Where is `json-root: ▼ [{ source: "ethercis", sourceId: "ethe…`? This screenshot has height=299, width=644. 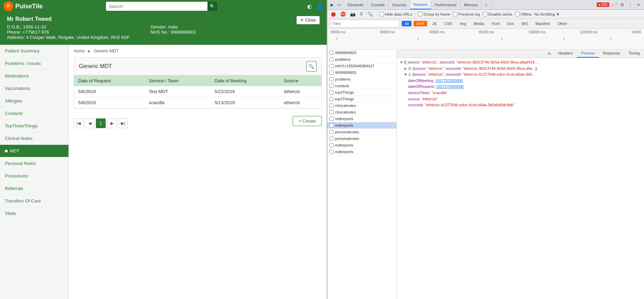 json-root: ▼ [{ source: "ethercis", sourceId: "ethe… is located at coordinates (521, 63).